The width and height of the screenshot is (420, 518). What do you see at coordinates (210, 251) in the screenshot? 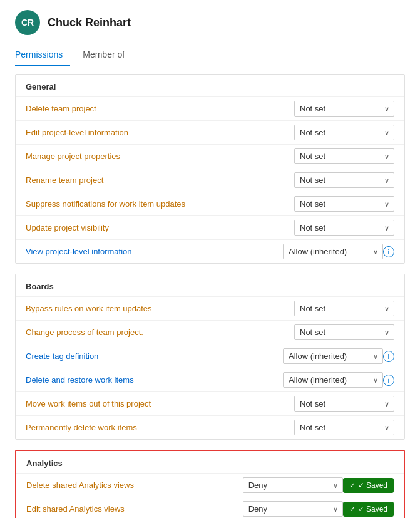
I see `permission-row-view-project-level: View project-level informationNot setAll…` at bounding box center [210, 251].